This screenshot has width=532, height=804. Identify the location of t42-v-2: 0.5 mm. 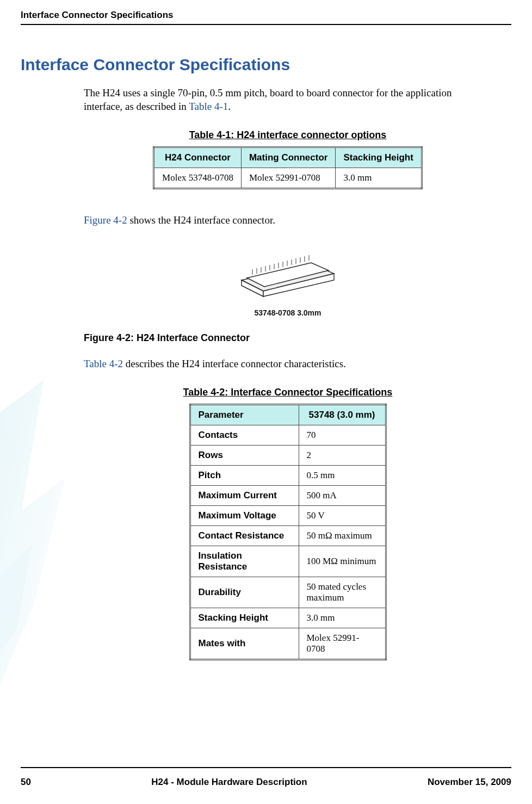
(342, 475).